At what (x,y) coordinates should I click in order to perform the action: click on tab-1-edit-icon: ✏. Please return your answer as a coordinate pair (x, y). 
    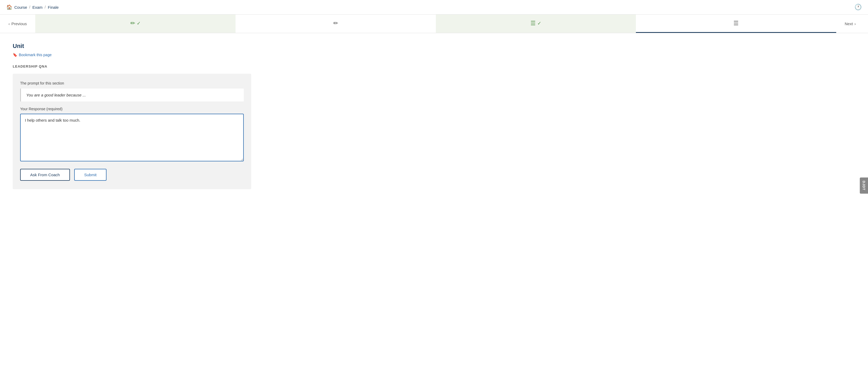
    Looking at the image, I should click on (133, 23).